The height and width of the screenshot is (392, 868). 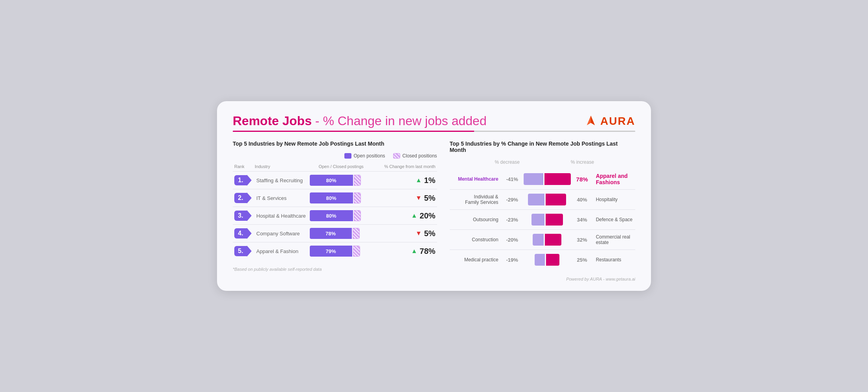 I want to click on right-left-industry: Outsourcing, so click(x=475, y=220).